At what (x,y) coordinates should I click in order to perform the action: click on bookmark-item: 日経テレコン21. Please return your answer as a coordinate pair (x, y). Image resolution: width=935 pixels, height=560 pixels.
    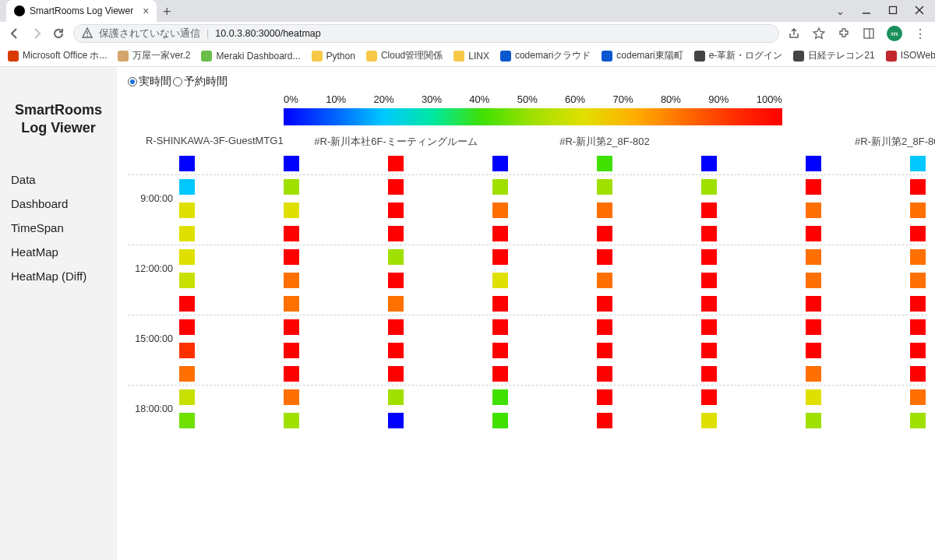
    Looking at the image, I should click on (834, 56).